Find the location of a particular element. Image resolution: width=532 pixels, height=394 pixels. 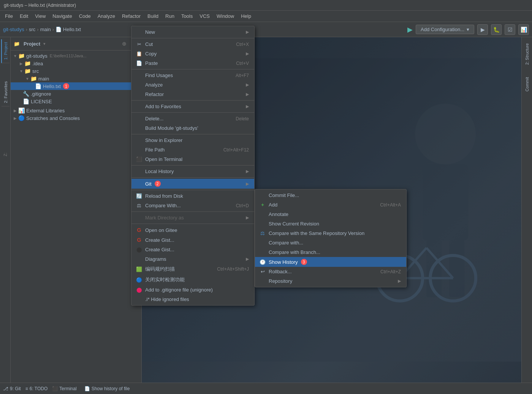

menu-tools: Tools is located at coordinates (187, 16).